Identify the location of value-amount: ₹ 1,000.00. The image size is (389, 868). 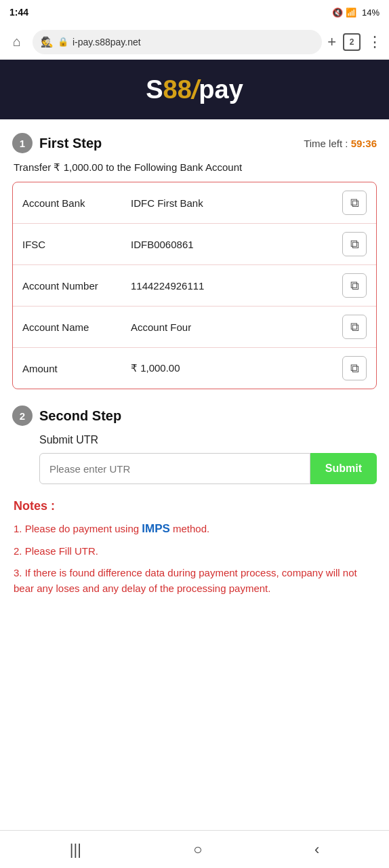
(237, 368).